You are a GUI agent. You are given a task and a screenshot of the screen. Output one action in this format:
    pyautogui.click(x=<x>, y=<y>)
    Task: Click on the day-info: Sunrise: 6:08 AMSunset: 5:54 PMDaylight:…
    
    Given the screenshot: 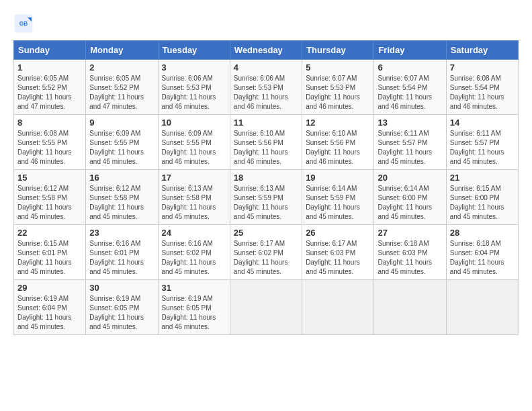 What is the action you would take?
    pyautogui.click(x=482, y=93)
    